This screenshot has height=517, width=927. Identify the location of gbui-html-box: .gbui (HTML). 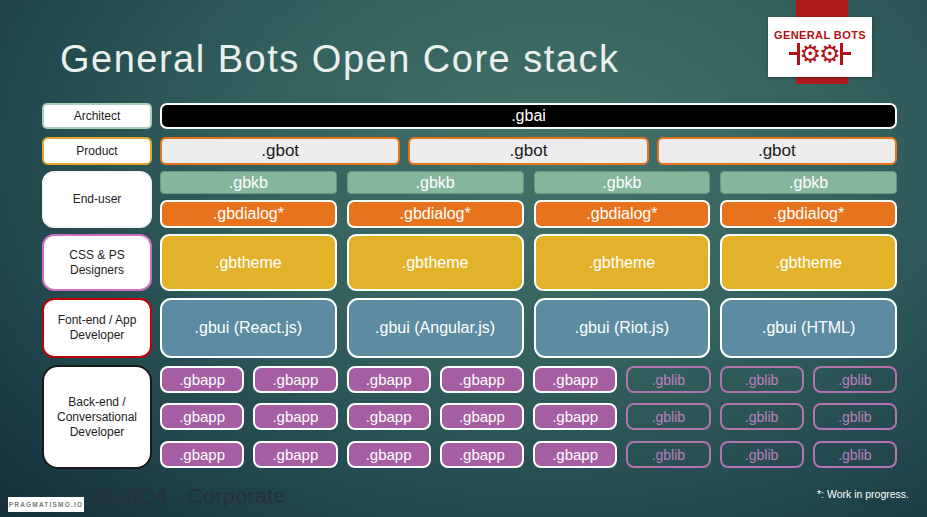
(808, 328).